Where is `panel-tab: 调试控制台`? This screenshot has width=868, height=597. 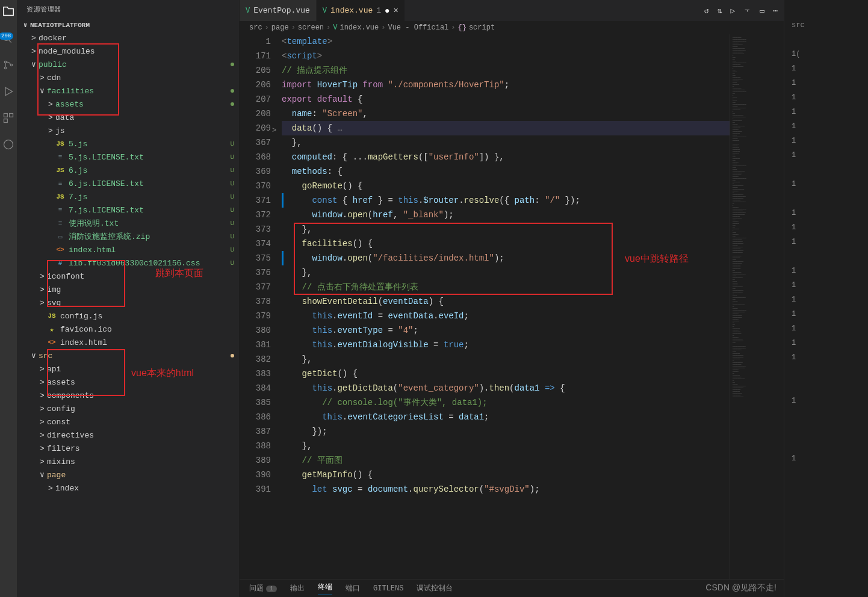 panel-tab: 调试控制台 is located at coordinates (435, 589).